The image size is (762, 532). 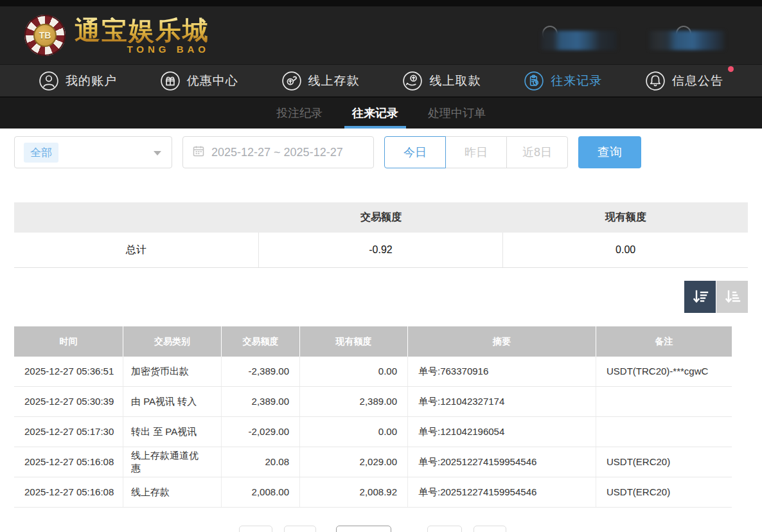 I want to click on cell-type: 转出 至 PA视讯, so click(x=172, y=432).